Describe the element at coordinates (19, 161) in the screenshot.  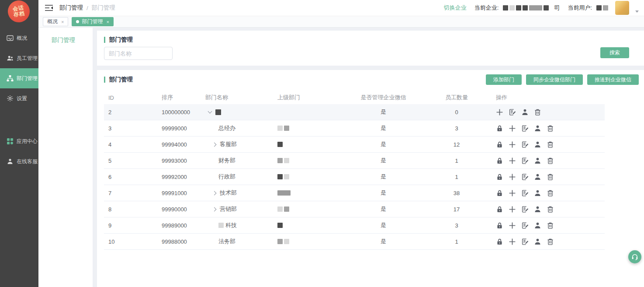
I see `sidebar-item-support: 在线客服` at that location.